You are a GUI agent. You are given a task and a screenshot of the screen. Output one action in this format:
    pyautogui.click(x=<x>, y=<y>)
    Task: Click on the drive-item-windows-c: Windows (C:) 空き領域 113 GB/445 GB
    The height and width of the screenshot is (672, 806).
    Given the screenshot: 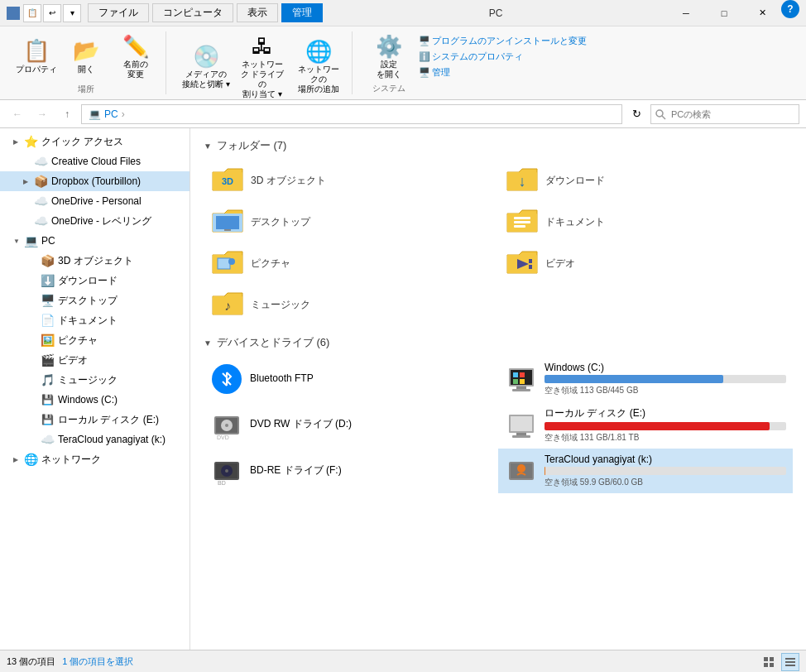 What is the action you would take?
    pyautogui.click(x=645, y=379)
    